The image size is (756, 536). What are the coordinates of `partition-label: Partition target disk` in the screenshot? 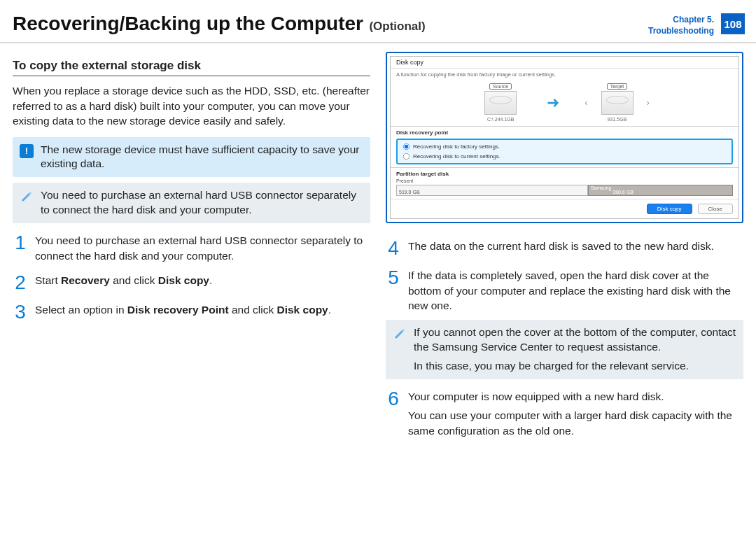 It's located at (564, 172).